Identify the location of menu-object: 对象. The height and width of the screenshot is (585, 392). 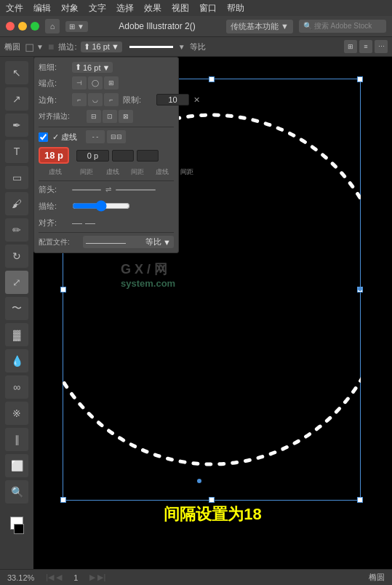
(70, 9).